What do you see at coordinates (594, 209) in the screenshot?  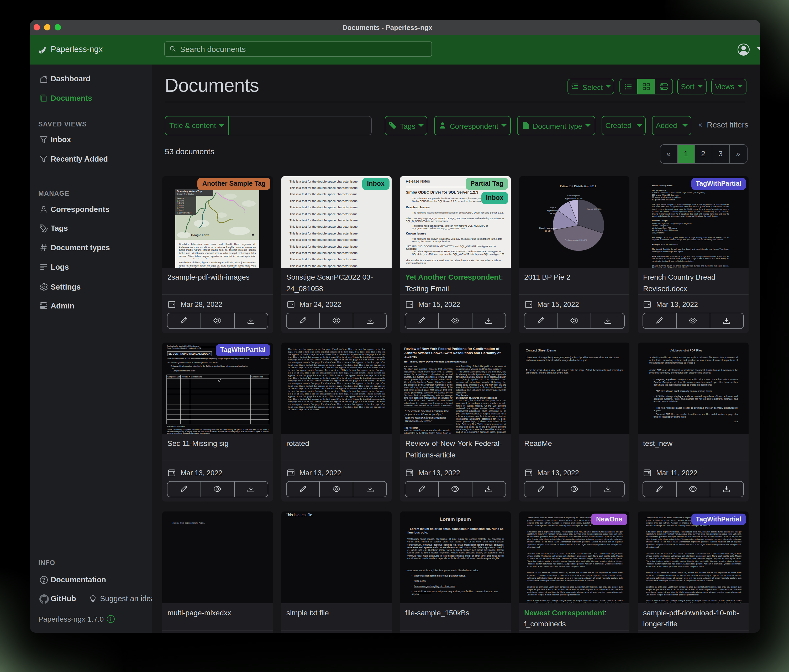 I see `svg-text: Normal, 150, 30%` at bounding box center [594, 209].